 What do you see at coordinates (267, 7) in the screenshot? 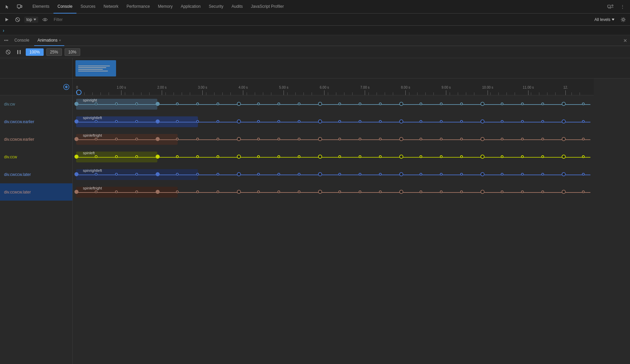
I see `tab-js-profiler: JavaScript Profiler` at bounding box center [267, 7].